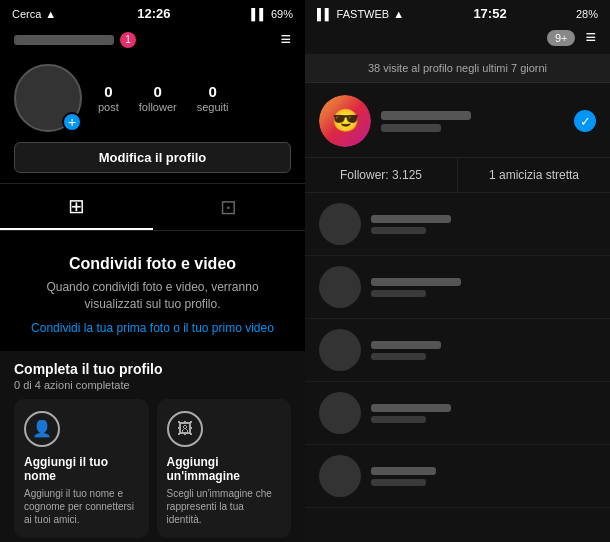  What do you see at coordinates (152, 291) in the screenshot?
I see `share-section: Condividi foto e video Quando condividi …` at bounding box center [152, 291].